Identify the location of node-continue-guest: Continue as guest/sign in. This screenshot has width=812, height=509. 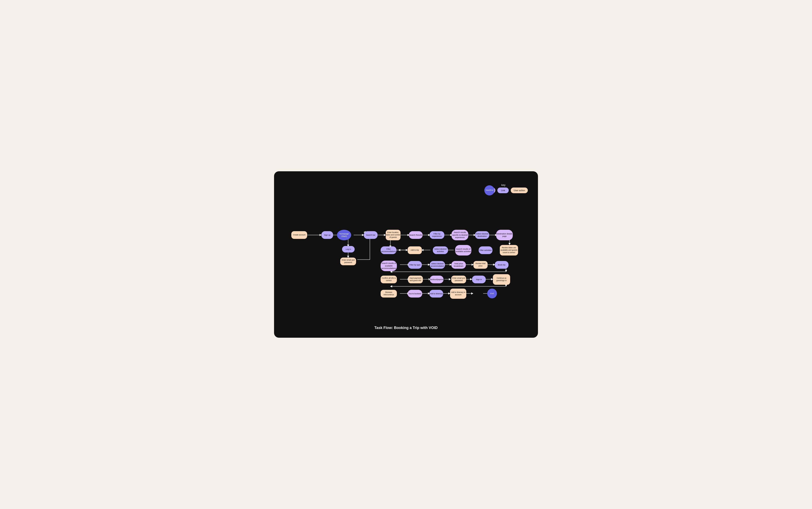
(502, 279).